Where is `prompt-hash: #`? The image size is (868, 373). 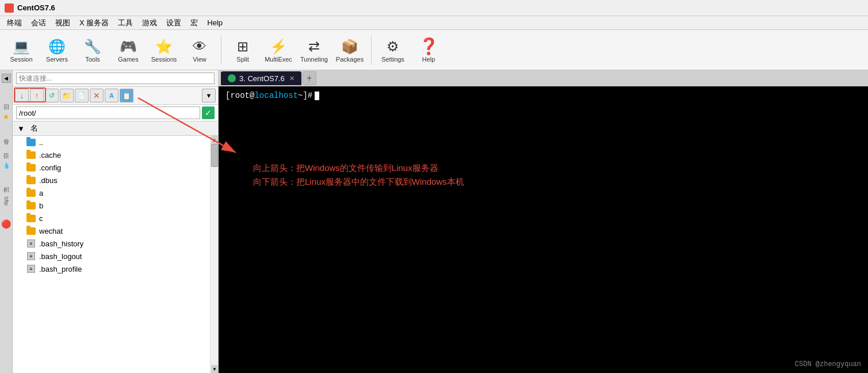 prompt-hash: # is located at coordinates (310, 96).